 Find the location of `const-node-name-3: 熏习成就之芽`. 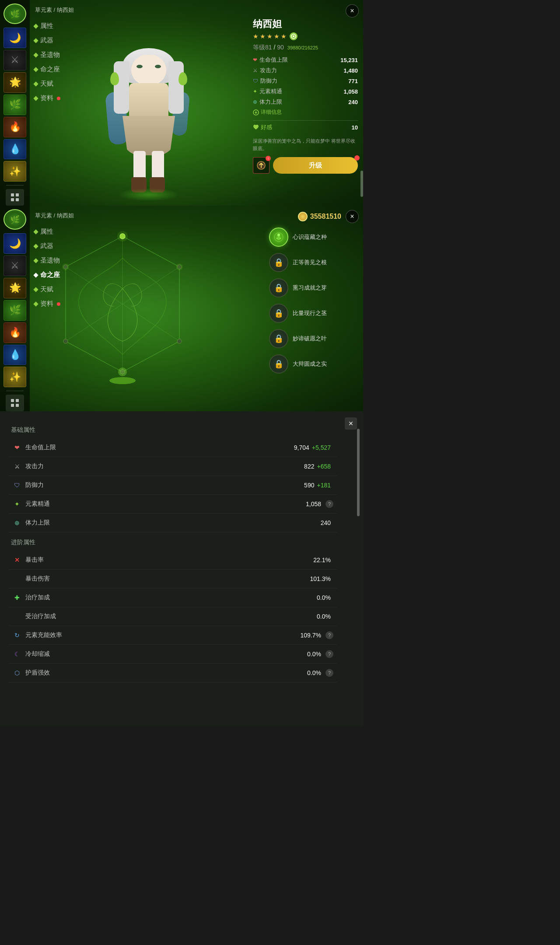

const-node-name-3: 熏习成就之芽 is located at coordinates (310, 288).